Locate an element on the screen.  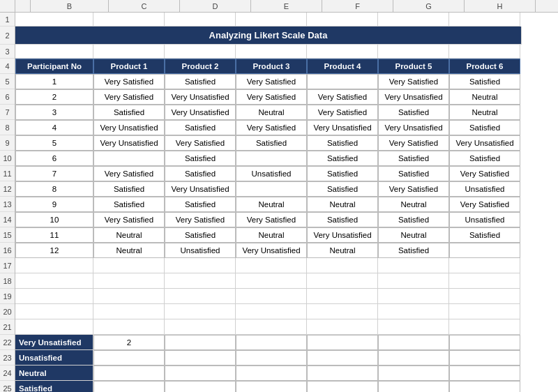
col-header-h: H is located at coordinates (500, 6).